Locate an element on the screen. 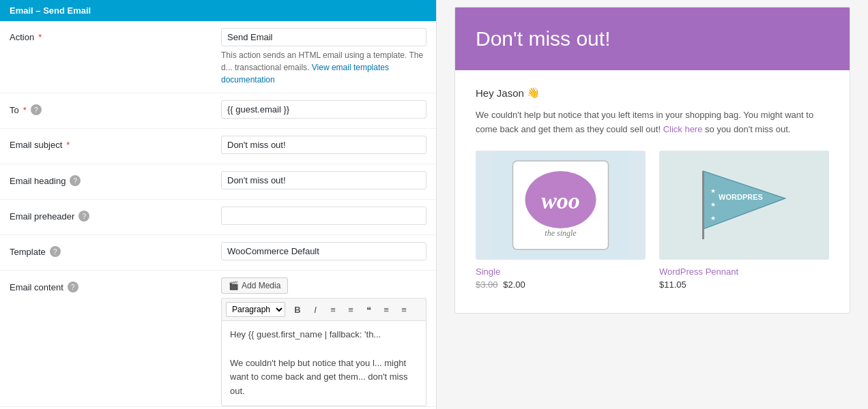 This screenshot has width=868, height=409. editor-toolbar: Paragraph B I ≡ ≡ ❝ ≡ ≡ is located at coordinates (323, 309).